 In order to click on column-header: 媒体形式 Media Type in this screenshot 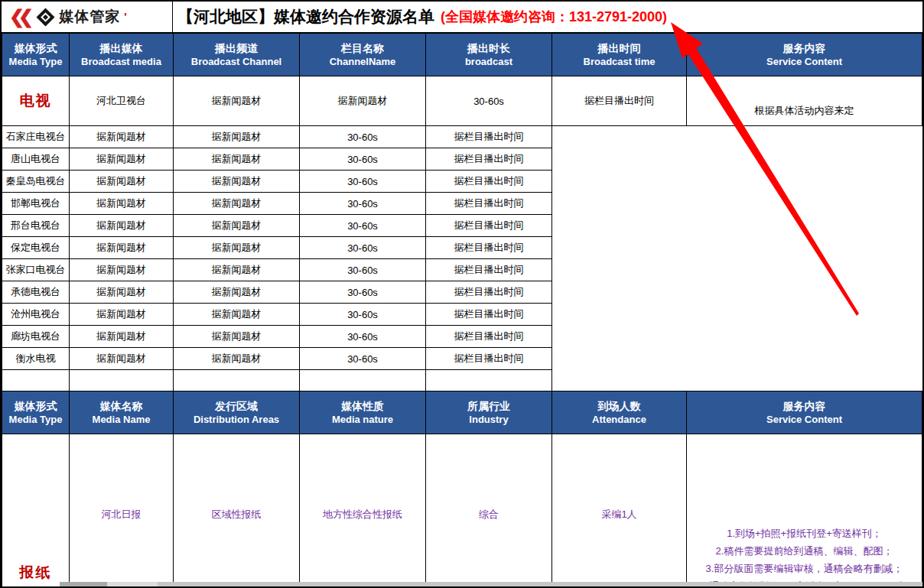, I will do `click(36, 413)`.